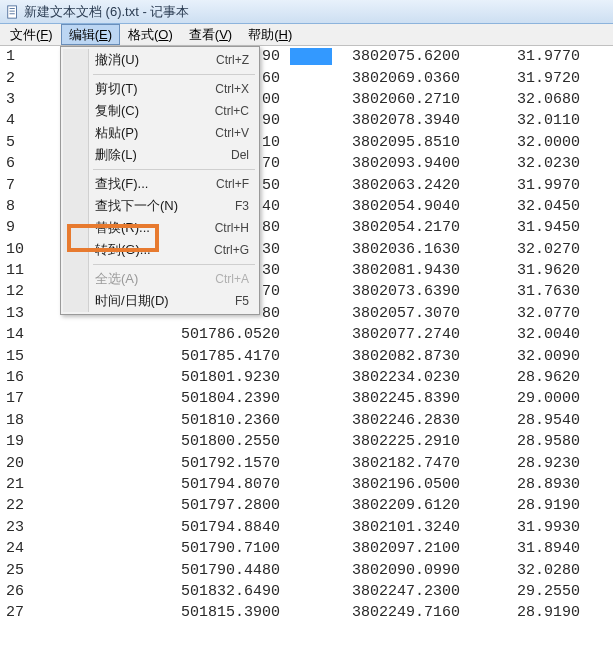  I want to click on text-line: 26501832.64903802247.230029.2550, so click(306, 592).